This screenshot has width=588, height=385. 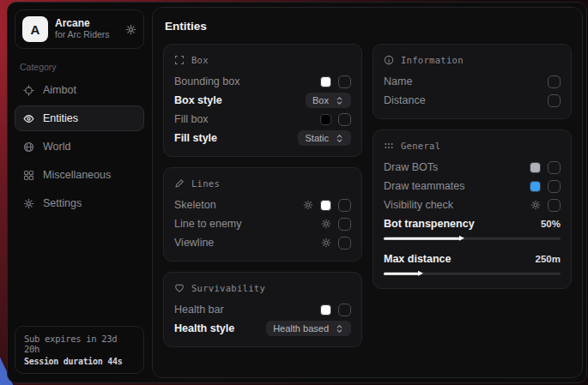 What do you see at coordinates (326, 120) in the screenshot?
I see `fill-box-color-swatch` at bounding box center [326, 120].